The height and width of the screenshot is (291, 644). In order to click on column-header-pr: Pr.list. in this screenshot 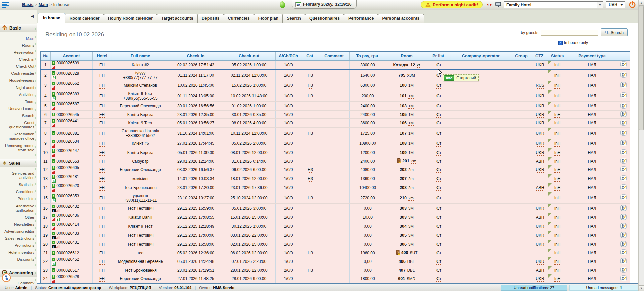, I will do `click(439, 56)`.